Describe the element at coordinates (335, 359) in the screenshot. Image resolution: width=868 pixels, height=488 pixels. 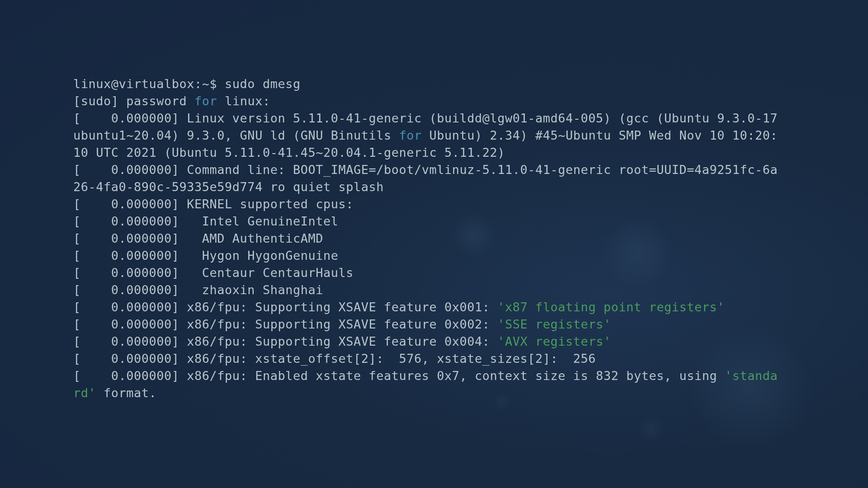
I see `terminal-text: [ 0.000000] x86/fpu: xstate_offset[2]: 5…` at that location.